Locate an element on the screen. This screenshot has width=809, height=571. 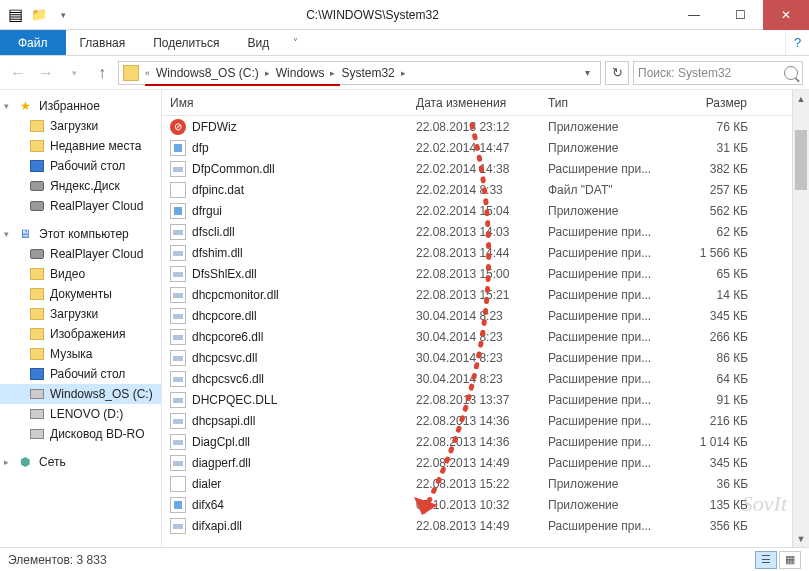
ribbon-file-tab: Файл is located at coordinates (33, 42).